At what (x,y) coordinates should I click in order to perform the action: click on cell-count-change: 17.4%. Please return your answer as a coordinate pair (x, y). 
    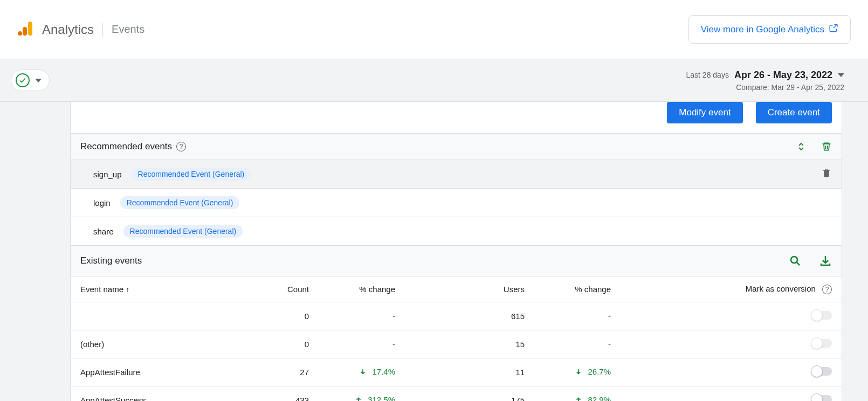
    Looking at the image, I should click on (362, 372).